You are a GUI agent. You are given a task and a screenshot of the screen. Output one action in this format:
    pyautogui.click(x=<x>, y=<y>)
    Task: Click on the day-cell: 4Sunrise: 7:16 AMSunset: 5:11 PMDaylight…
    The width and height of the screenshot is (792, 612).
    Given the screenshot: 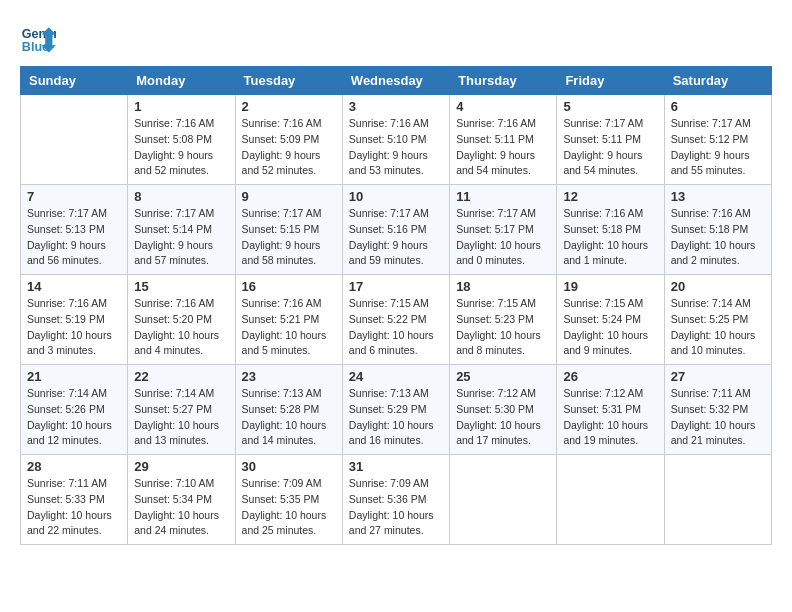 What is the action you would take?
    pyautogui.click(x=504, y=140)
    